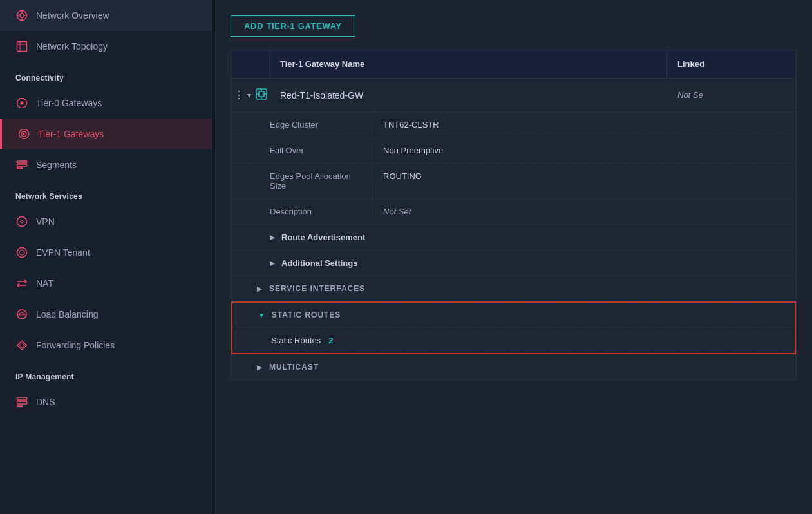 This screenshot has height=514, width=812. I want to click on service-interfaces-header: ▶ SERVICE INTERFACES, so click(514, 289).